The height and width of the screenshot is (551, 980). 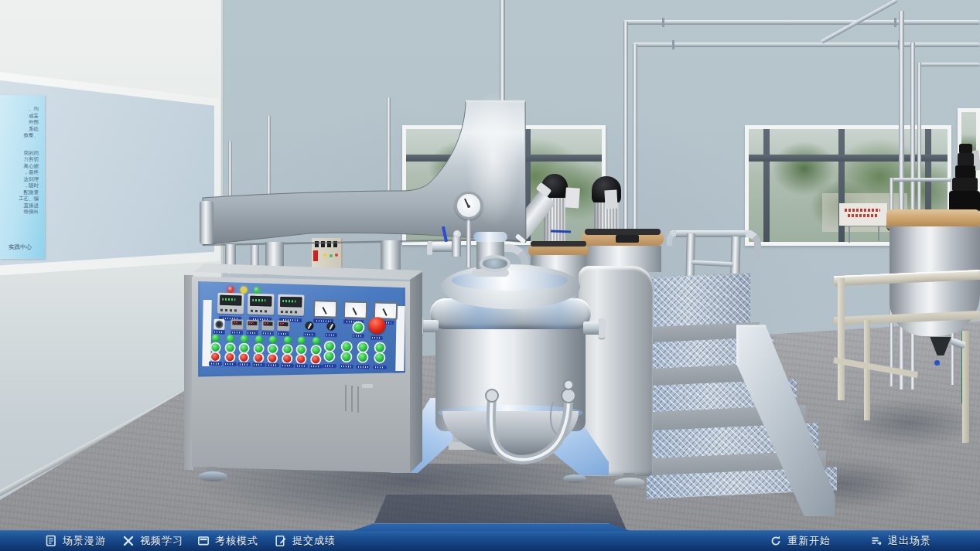 What do you see at coordinates (377, 326) in the screenshot?
I see `emergency-stop-button` at bounding box center [377, 326].